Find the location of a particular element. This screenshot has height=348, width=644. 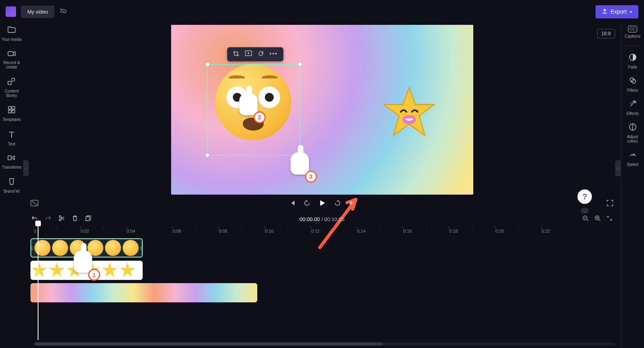

ruler-tick: 0:10 is located at coordinates (269, 231).